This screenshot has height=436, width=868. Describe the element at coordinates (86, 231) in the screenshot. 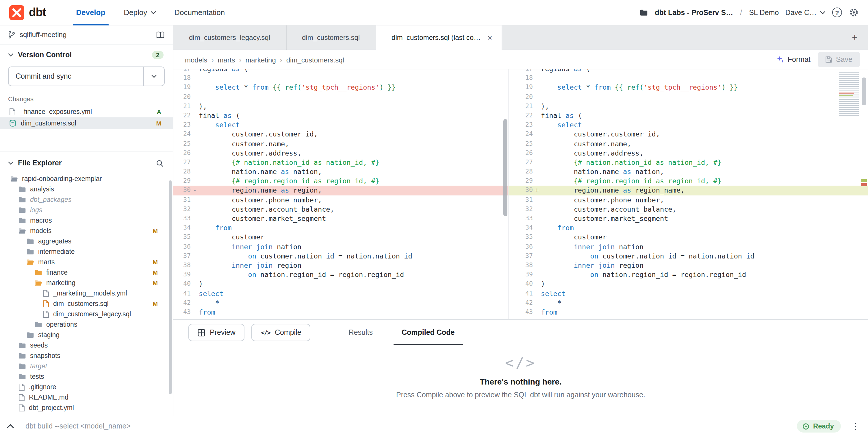

I see `tree-item-models: modelsM` at that location.